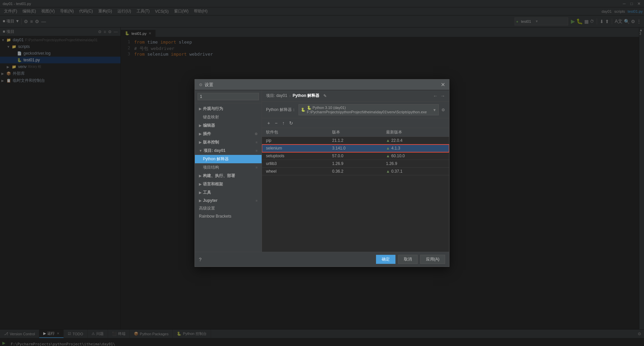  What do you see at coordinates (386, 260) in the screenshot?
I see `ok-button: 确定` at bounding box center [386, 260].